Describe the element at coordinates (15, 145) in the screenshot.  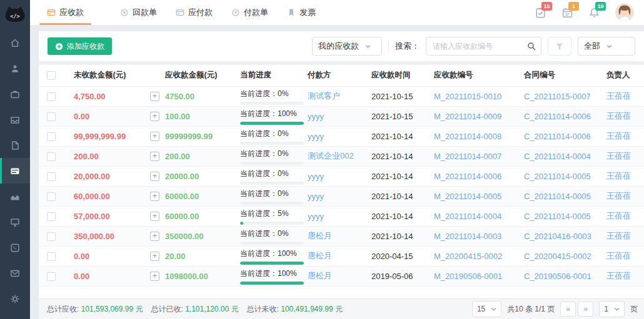
I see `sidebar-item-documents` at that location.